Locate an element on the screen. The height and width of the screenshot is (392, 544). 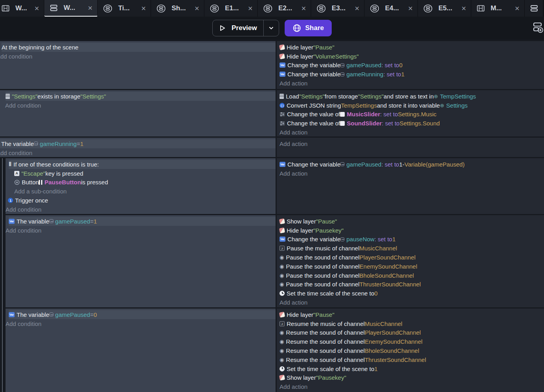
text-segment: Set the time scale of the scene to is located at coordinates (331, 369).